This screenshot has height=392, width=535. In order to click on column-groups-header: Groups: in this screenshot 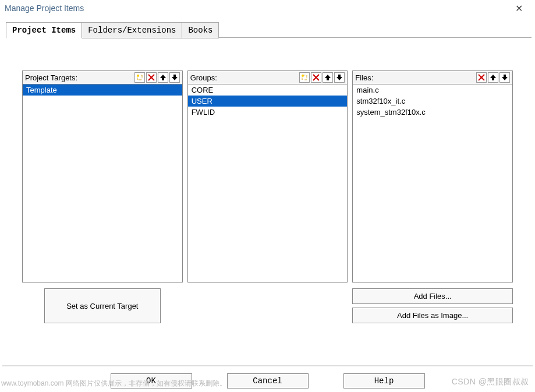, I will do `click(268, 77)`.